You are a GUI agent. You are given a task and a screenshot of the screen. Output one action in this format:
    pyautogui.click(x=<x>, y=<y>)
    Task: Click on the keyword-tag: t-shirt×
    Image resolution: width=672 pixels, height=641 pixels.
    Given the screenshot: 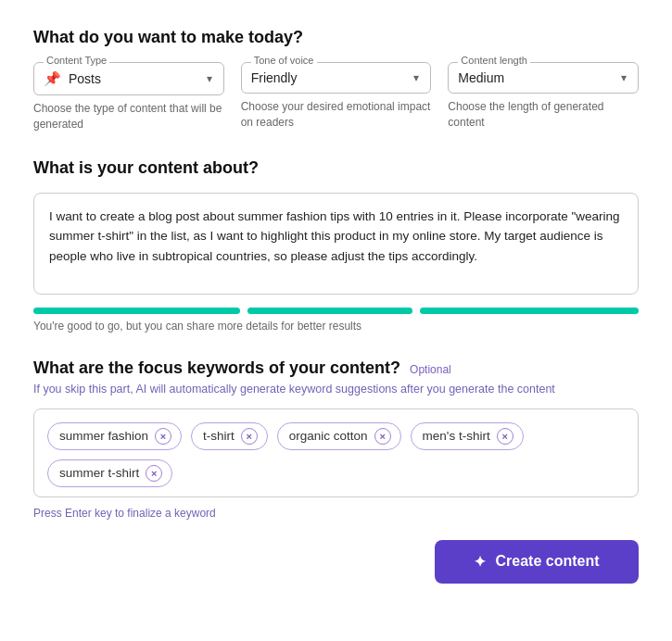 What is the action you would take?
    pyautogui.click(x=230, y=436)
    